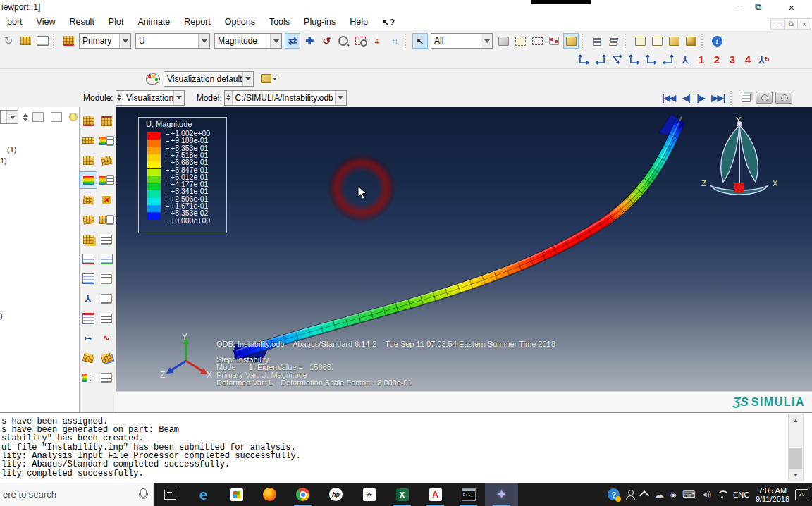 The image size is (812, 506). Describe the element at coordinates (764, 60) in the screenshot. I see `custom-view-triad-icon: ⅄↻` at that location.